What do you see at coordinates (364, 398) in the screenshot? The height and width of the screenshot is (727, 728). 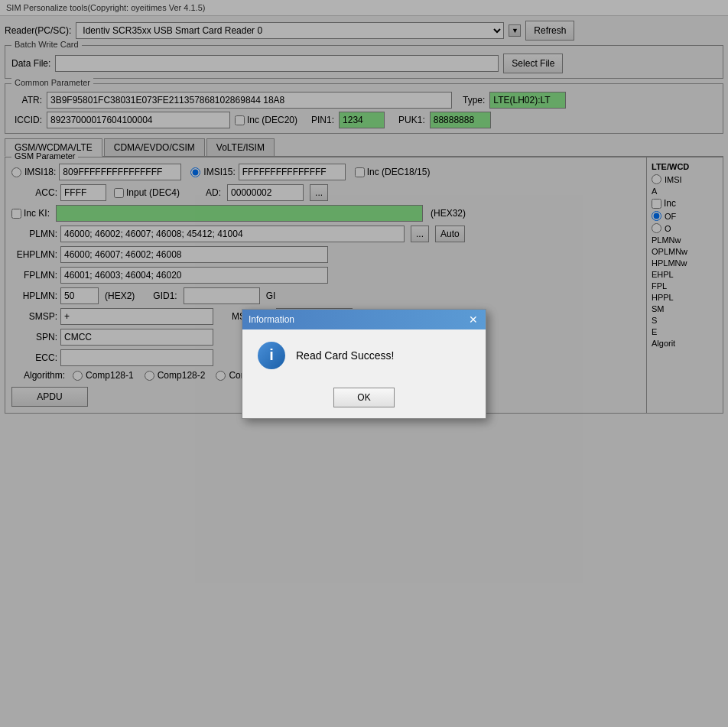 I see `modal-ok-button: OK` at bounding box center [364, 398].